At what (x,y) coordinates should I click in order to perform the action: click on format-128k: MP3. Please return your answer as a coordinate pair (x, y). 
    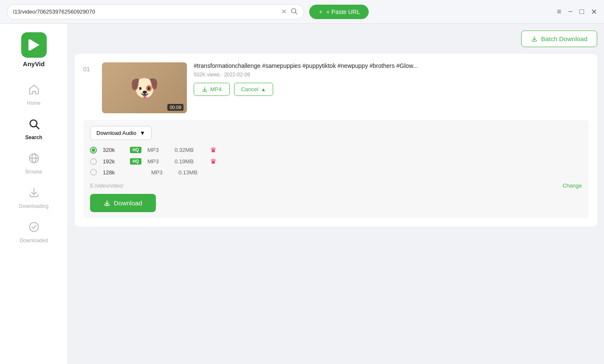
    Looking at the image, I should click on (162, 172).